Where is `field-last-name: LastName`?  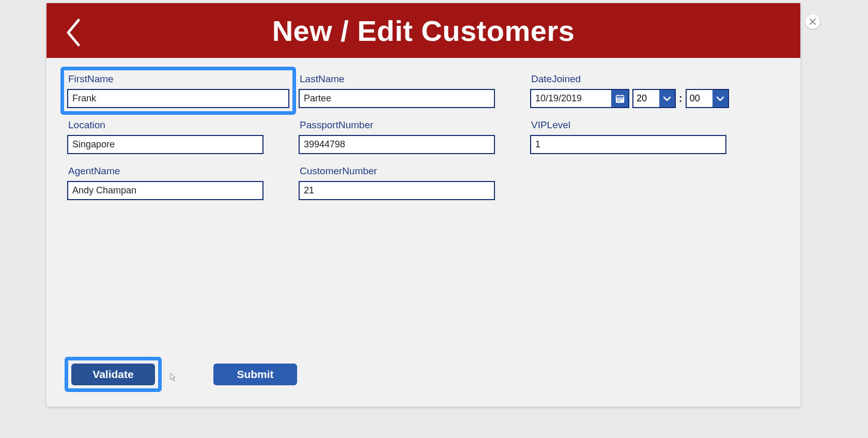
field-last-name: LastName is located at coordinates (410, 91).